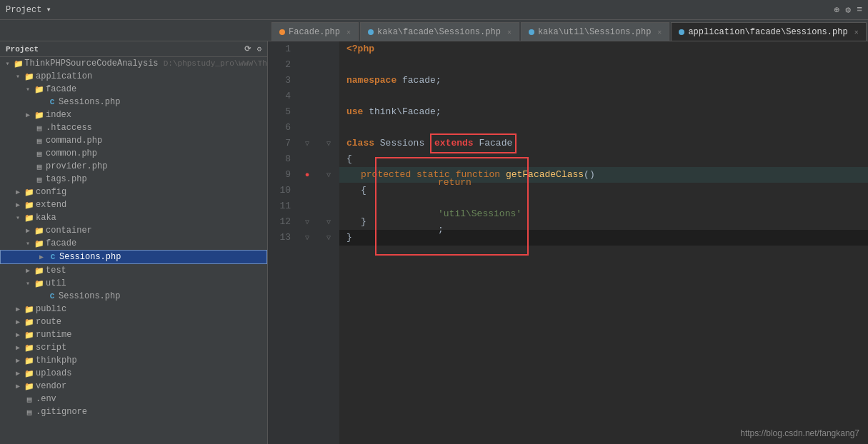 Image resolution: width=868 pixels, height=444 pixels. What do you see at coordinates (329, 243) in the screenshot?
I see `gutter2: ▽ ▽ ▽ ▽` at bounding box center [329, 243].